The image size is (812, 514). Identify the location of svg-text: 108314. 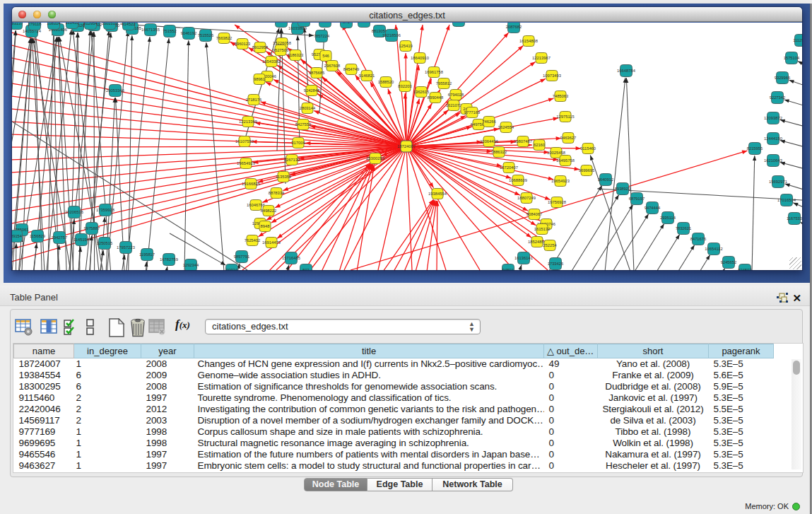
(54, 24).